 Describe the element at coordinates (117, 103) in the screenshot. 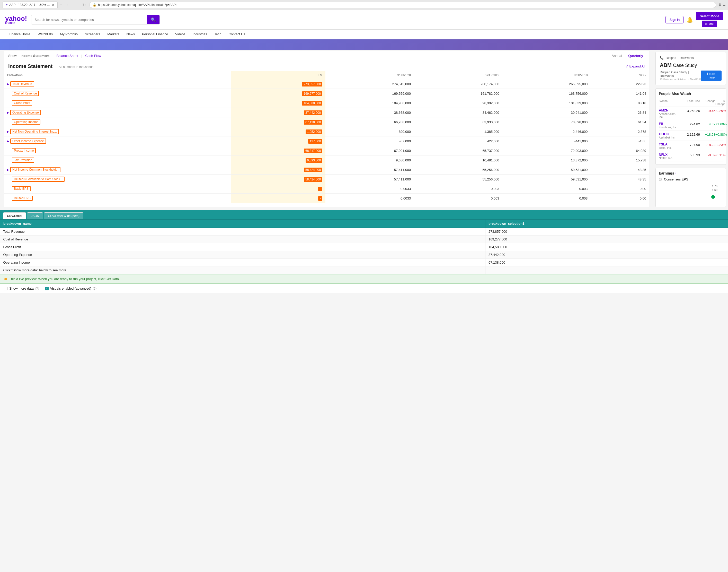

I see `row-label-cell: Gross Profit` at that location.